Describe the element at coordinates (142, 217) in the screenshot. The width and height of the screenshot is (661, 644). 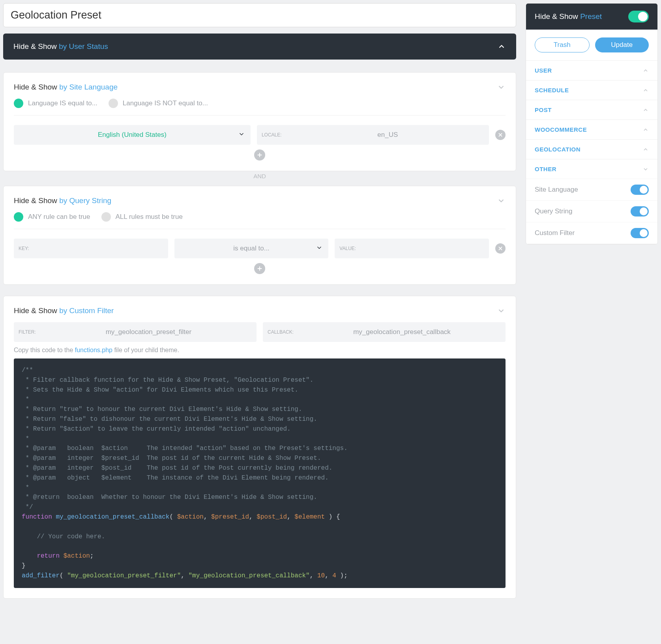
I see `radio-all-rules: ALL rules must be true` at that location.